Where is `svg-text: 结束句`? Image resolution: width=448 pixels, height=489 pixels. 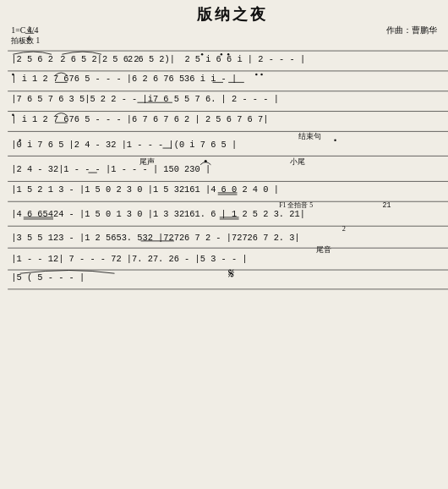 svg-text: 结束句 is located at coordinates (309, 136).